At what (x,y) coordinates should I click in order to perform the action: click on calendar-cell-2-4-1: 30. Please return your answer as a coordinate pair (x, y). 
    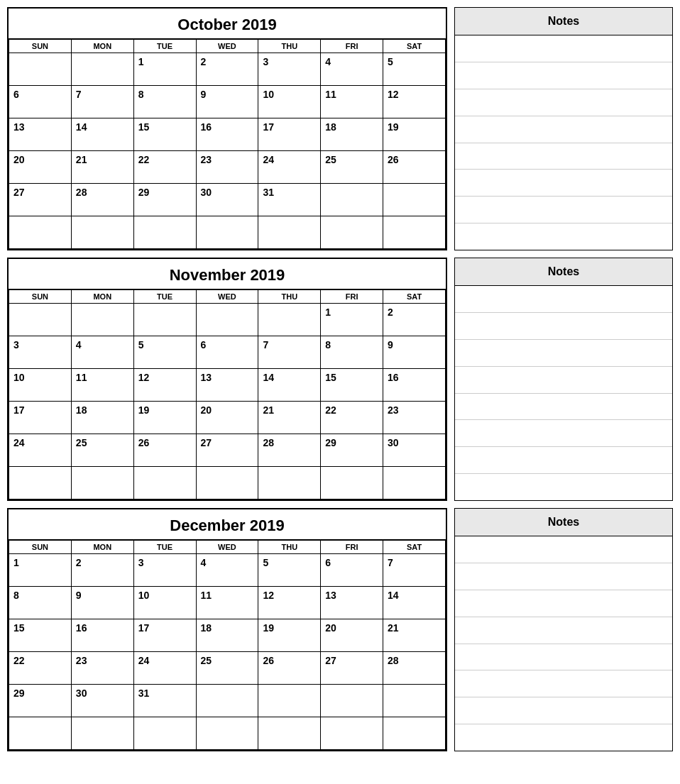
    Looking at the image, I should click on (102, 701).